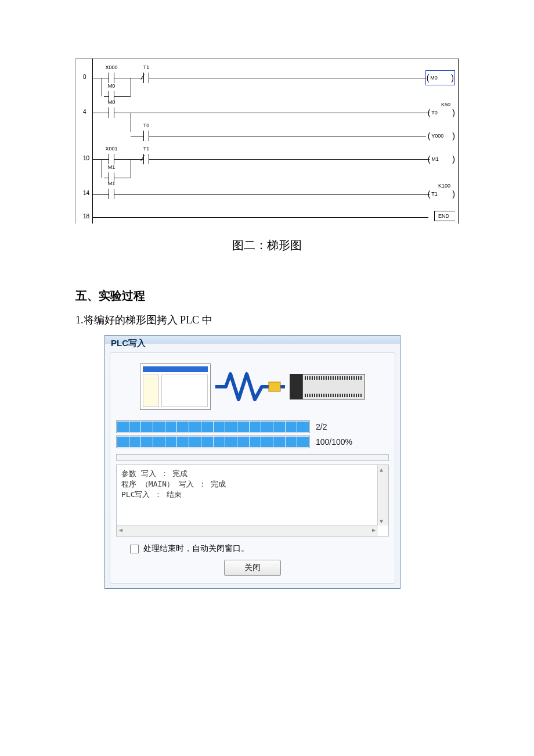  I want to click on rung-number: 10, so click(86, 158).